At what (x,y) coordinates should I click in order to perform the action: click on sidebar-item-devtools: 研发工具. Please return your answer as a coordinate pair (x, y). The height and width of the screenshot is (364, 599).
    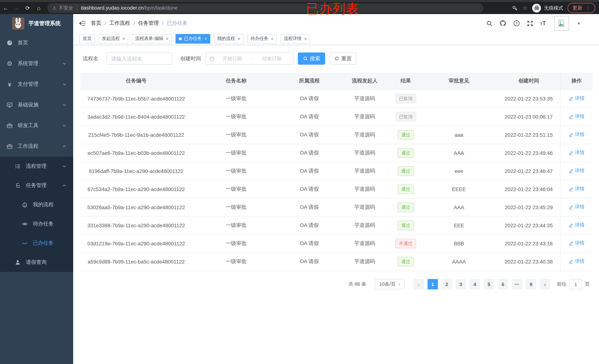
    Looking at the image, I should click on (36, 125).